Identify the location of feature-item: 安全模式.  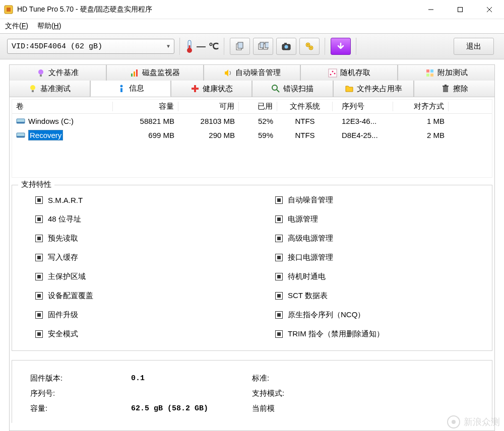
(144, 334).